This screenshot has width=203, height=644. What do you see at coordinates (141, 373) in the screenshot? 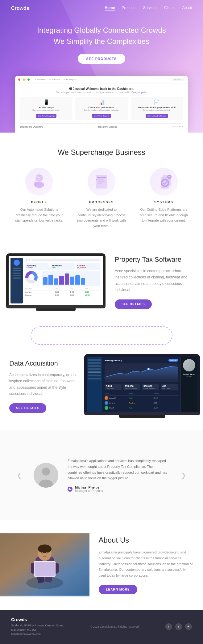
I see `earnings-chart` at bounding box center [141, 373].